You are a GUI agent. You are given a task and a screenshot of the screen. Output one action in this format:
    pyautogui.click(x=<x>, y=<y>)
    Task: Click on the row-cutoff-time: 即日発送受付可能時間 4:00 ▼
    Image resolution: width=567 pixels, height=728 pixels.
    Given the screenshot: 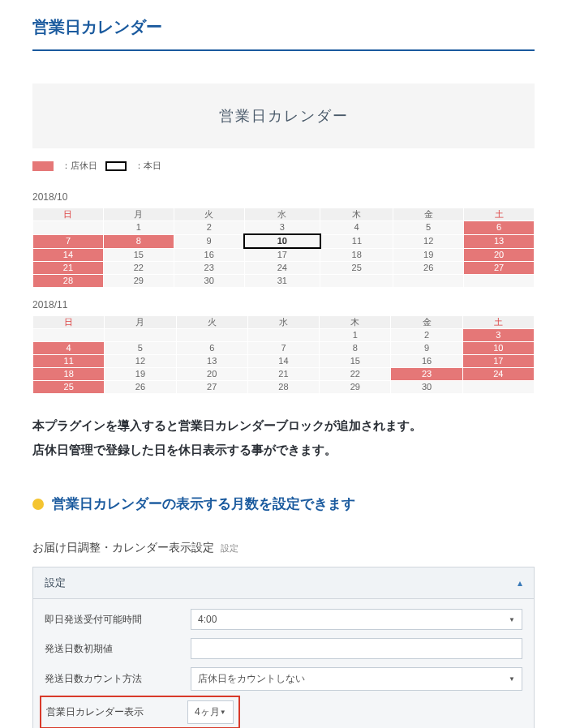 What is the action you would take?
    pyautogui.click(x=284, y=619)
    